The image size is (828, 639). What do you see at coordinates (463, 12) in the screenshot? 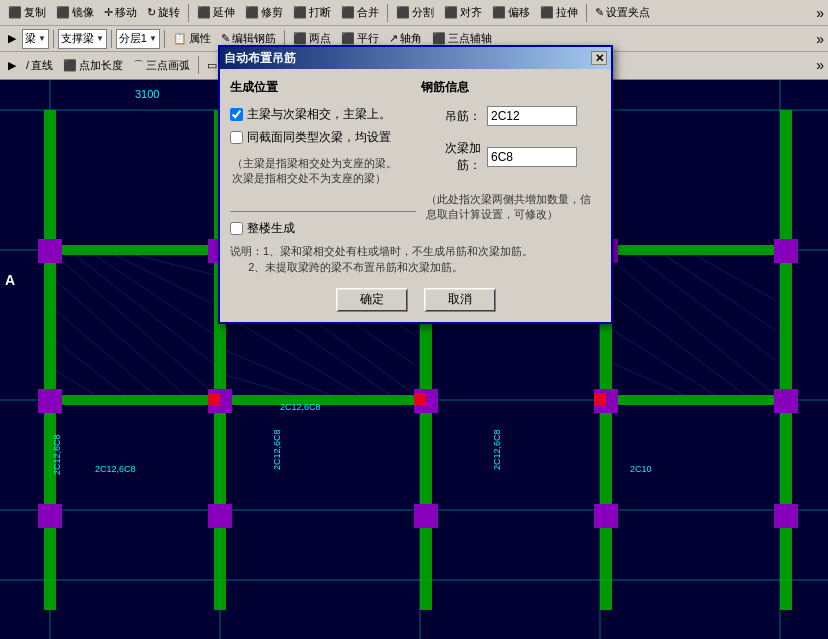
I see `align-tool: ⬛ 对齐` at bounding box center [463, 12].